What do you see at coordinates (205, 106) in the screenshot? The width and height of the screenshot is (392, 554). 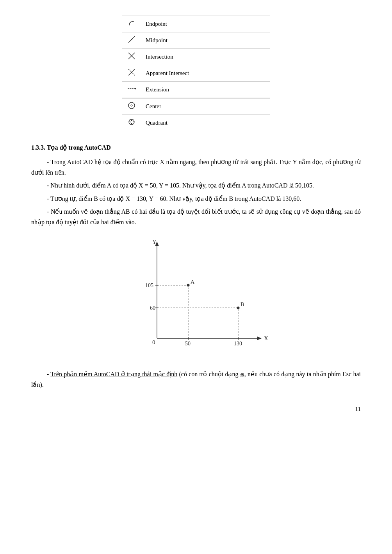 I see `center-label: Center` at bounding box center [205, 106].